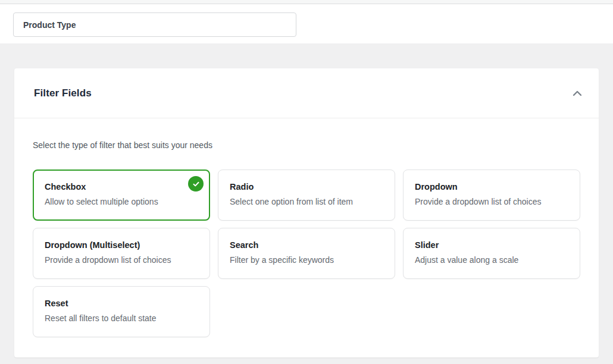 The image size is (613, 364). I want to click on chevron-up-icon, so click(577, 93).